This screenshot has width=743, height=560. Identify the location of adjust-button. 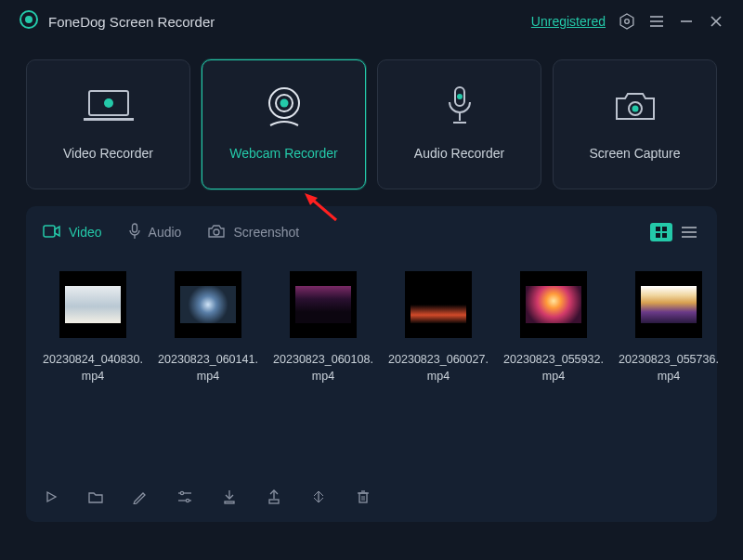
(185, 497).